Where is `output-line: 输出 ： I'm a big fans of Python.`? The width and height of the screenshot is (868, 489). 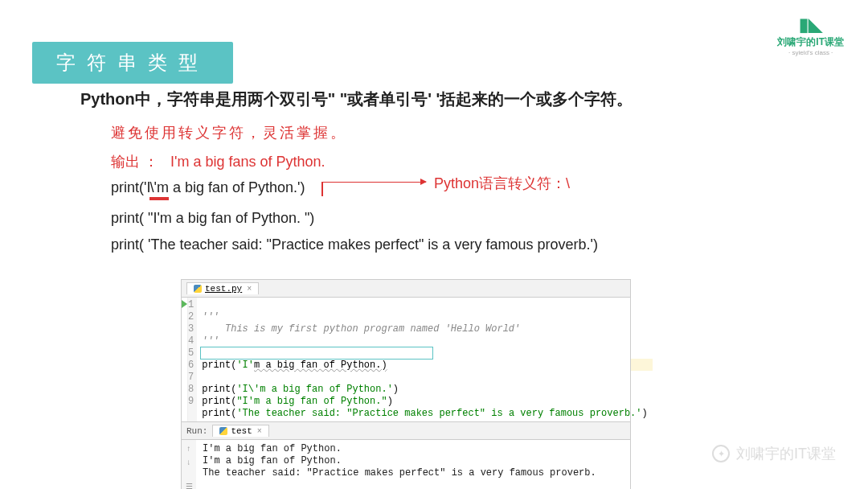
output-line: 输出 ： I'm a big fans of Python. is located at coordinates (473, 162).